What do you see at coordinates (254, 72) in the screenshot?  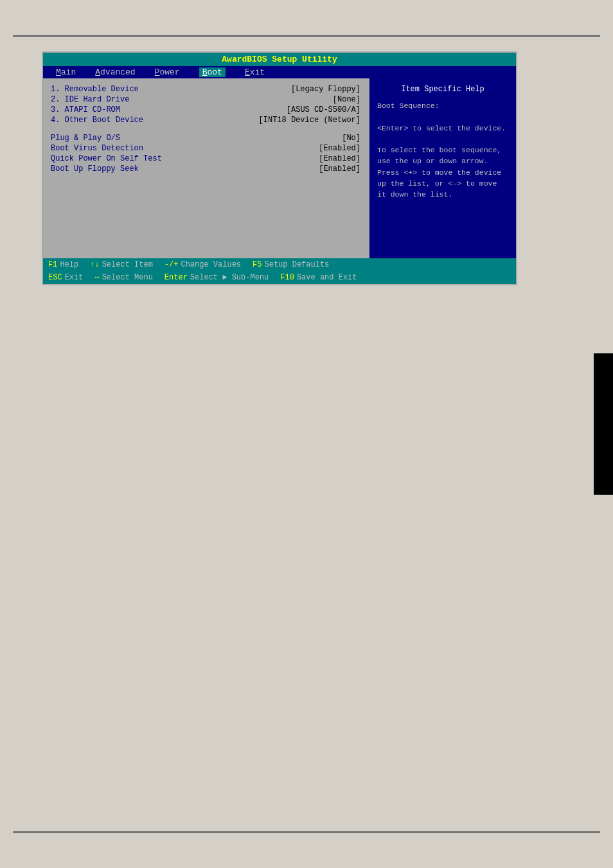 I see `menu-exit: Exit` at bounding box center [254, 72].